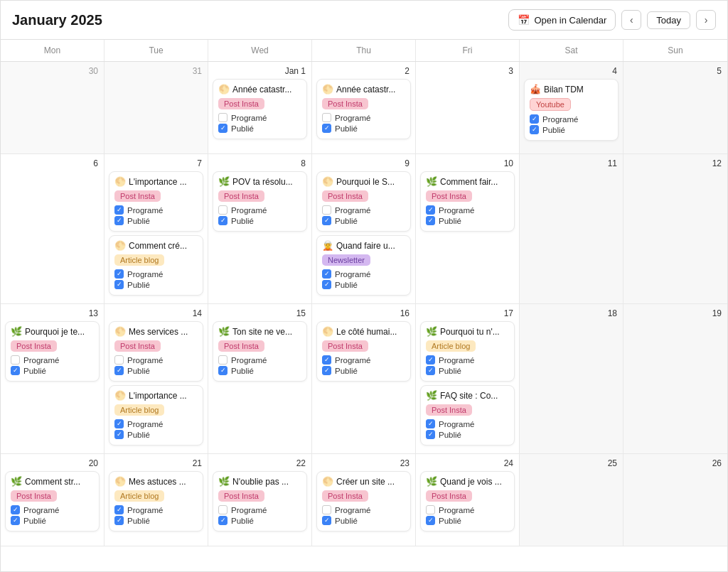 This screenshot has height=572, width=728. What do you see at coordinates (572, 108) in the screenshot?
I see `day-cell: 4🎪Bilan TDMYoutubePrograméPublié` at bounding box center [572, 108].